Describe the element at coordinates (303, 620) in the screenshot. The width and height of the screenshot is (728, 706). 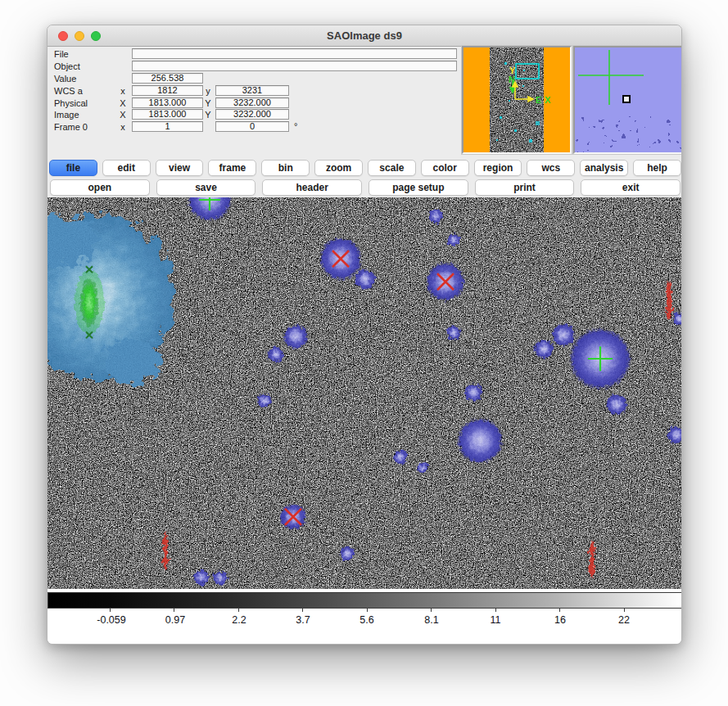
I see `colorbar-label: 3.7` at that location.